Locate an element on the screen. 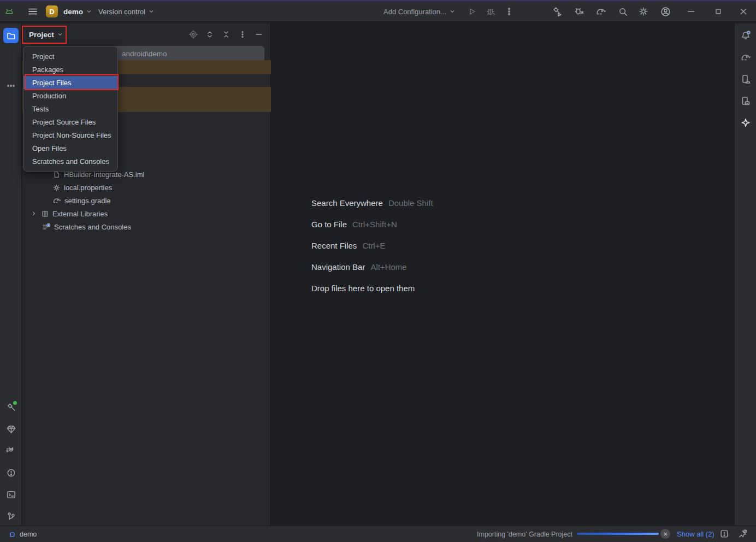  android-studio-logo-icon is located at coordinates (9, 11).